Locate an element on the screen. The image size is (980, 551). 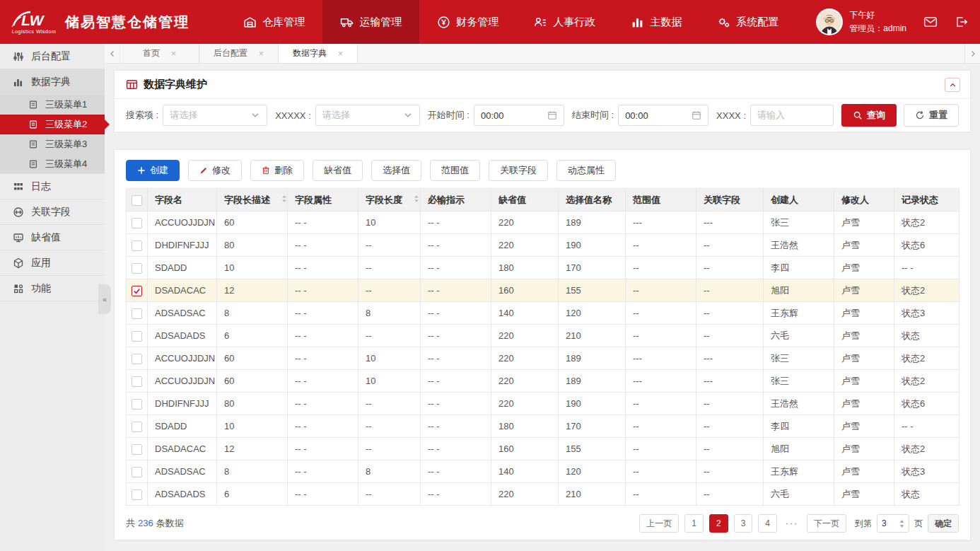
toolbar-button-3: 删除 is located at coordinates (277, 170).